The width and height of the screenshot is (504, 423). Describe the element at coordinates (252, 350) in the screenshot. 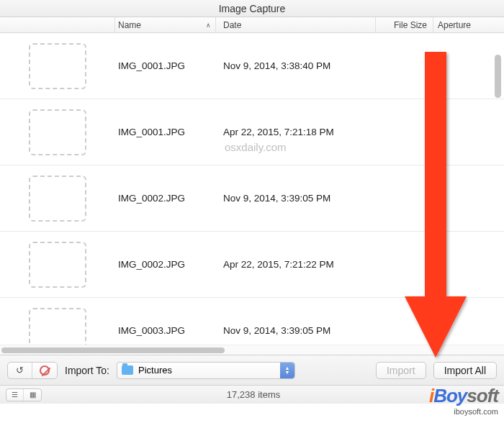

I see `horizontal-scroll-track` at that location.